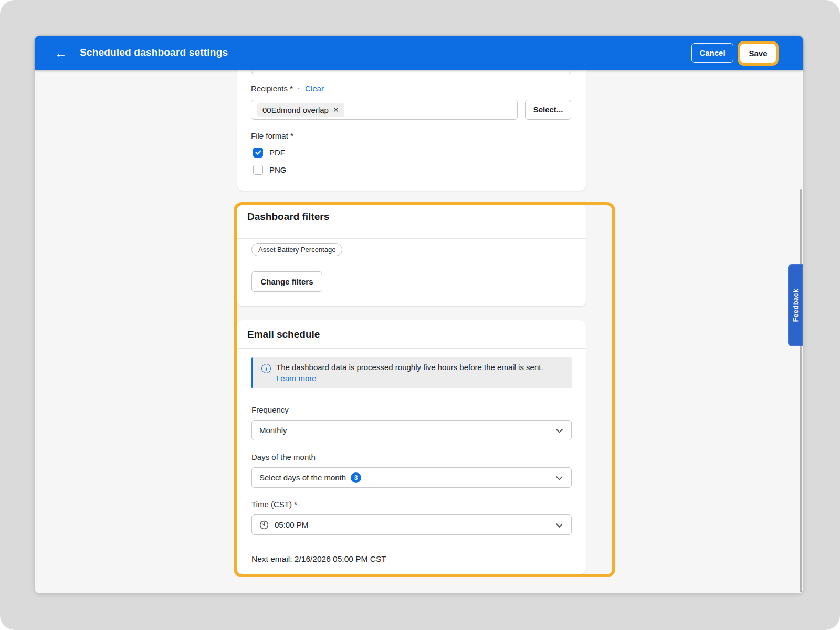 The height and width of the screenshot is (630, 840). Describe the element at coordinates (258, 170) in the screenshot. I see `png-checkbox` at that location.